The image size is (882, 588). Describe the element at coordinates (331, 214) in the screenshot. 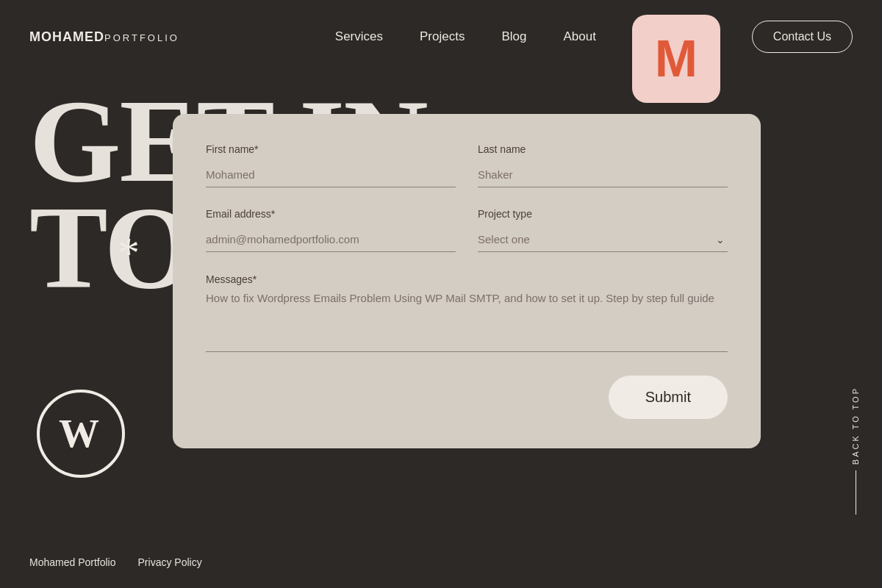

I see `email-label: Email address*` at that location.